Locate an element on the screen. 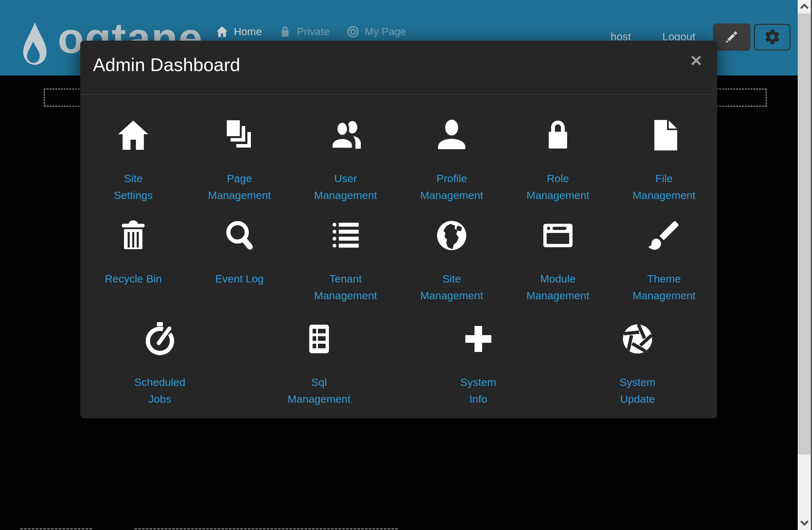 Image resolution: width=812 pixels, height=530 pixels. edit-mode-button is located at coordinates (732, 37).